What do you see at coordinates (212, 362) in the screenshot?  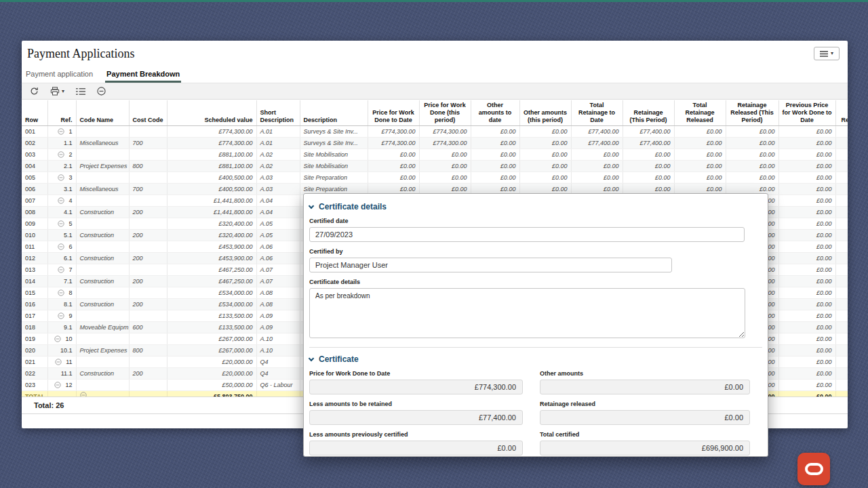 I see `scheduled-value-cell: £20,000.00` at bounding box center [212, 362].